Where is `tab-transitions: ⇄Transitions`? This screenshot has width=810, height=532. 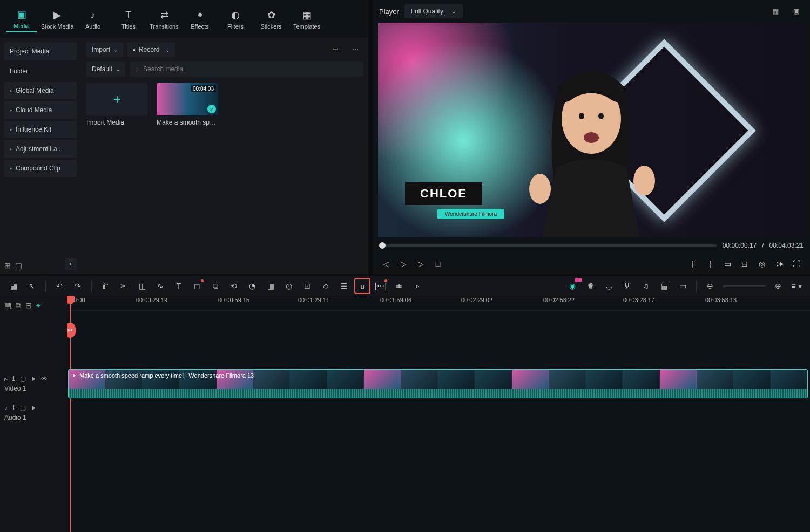 tab-transitions: ⇄Transitions is located at coordinates (164, 19).